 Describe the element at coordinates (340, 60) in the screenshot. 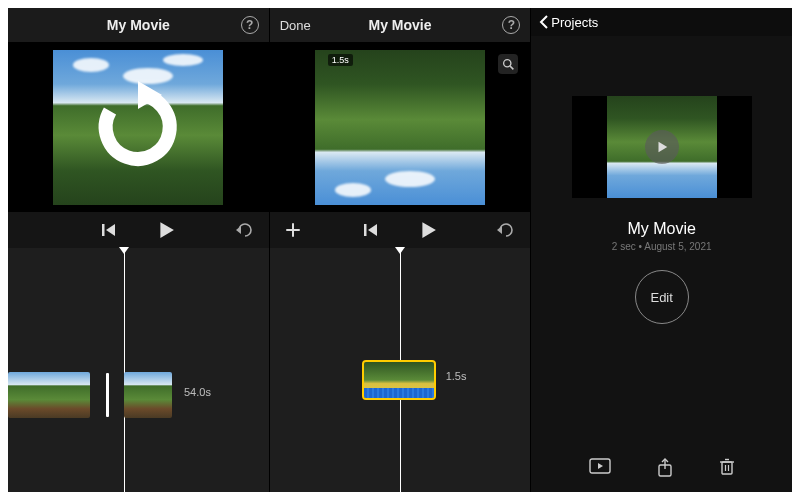

I see `preview-duration-badge: 1.5s` at that location.